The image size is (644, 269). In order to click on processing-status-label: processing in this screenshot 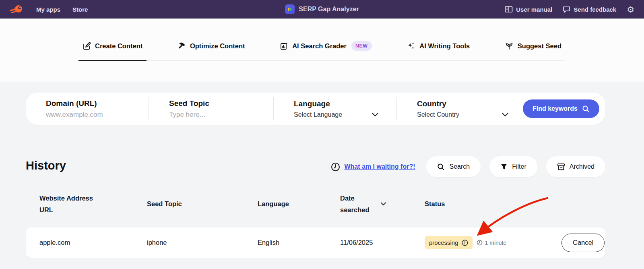, I will do `click(444, 242)`.